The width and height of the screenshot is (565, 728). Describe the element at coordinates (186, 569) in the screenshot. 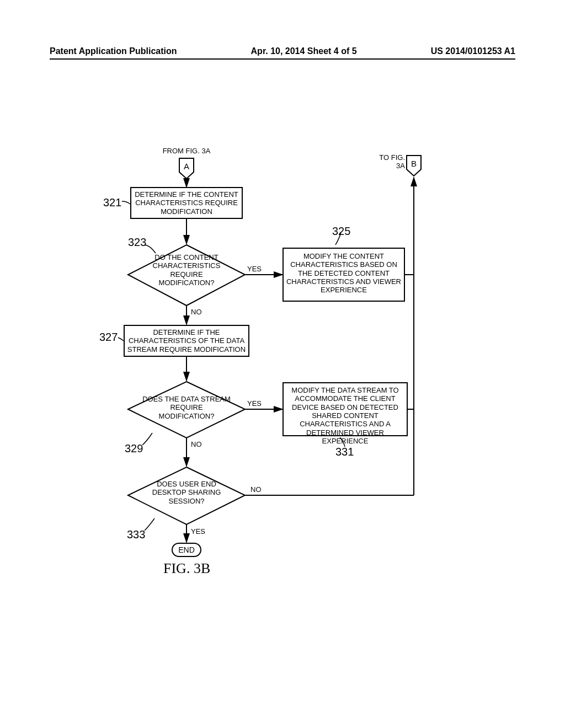

I see `figure-caption: FIG. 3B` at that location.